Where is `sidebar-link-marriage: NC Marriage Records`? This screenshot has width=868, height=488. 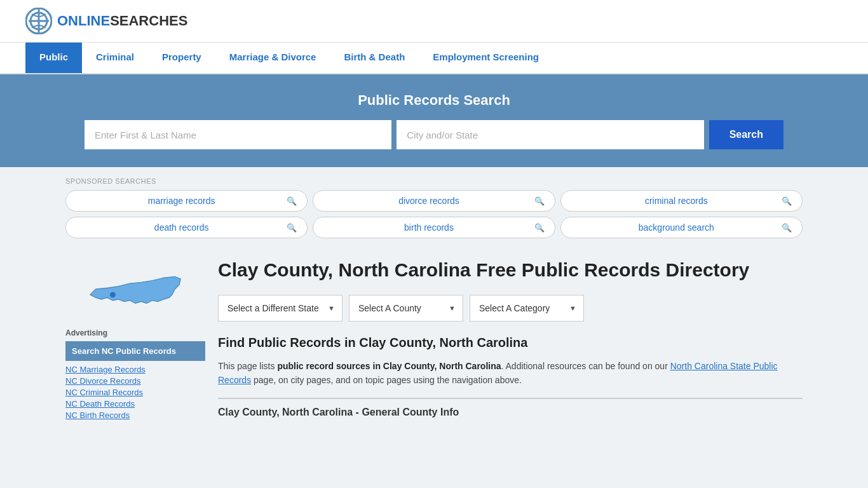 sidebar-link-marriage: NC Marriage Records is located at coordinates (135, 370).